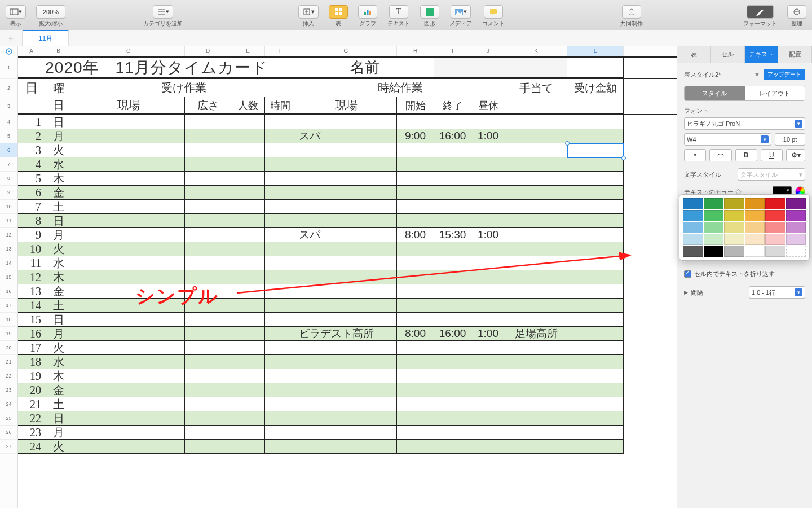 Image resolution: width=812 pixels, height=508 pixels. I want to click on organize-button, so click(797, 12).